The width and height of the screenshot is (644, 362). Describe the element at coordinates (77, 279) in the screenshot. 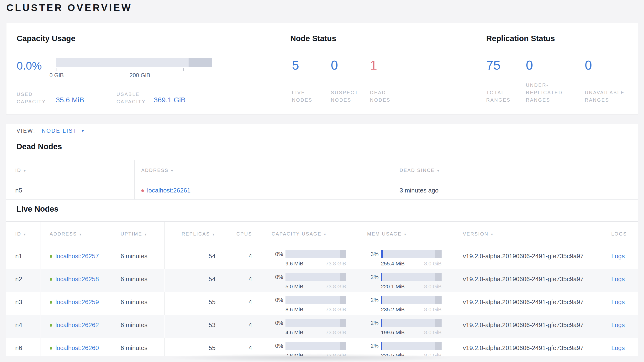

I see `node-address-link: localhost:26258` at that location.